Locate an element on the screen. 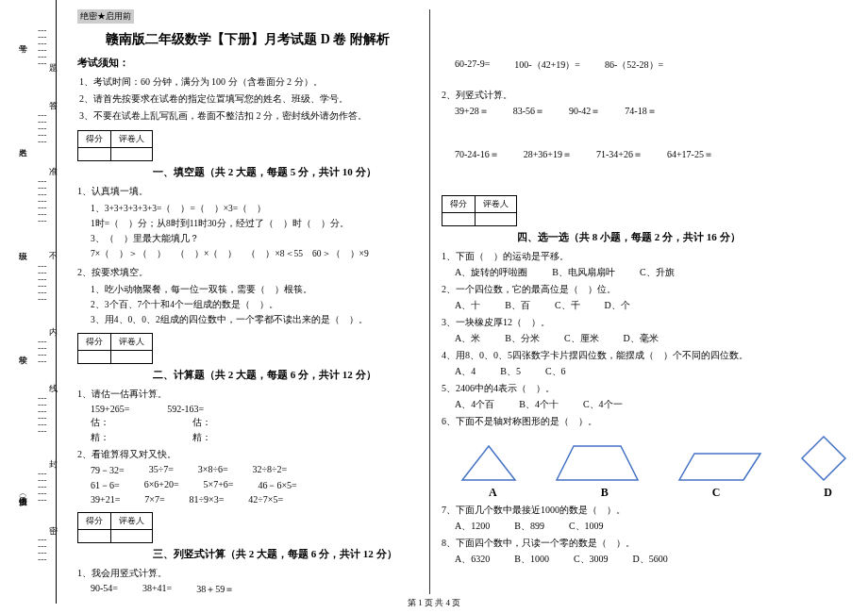 The height and width of the screenshot is (613, 868). ch-q4: 4、用8、0、0、5四张数字卡片摆四位数，能摆成（ ）个不同的四位数。 is located at coordinates (644, 355).